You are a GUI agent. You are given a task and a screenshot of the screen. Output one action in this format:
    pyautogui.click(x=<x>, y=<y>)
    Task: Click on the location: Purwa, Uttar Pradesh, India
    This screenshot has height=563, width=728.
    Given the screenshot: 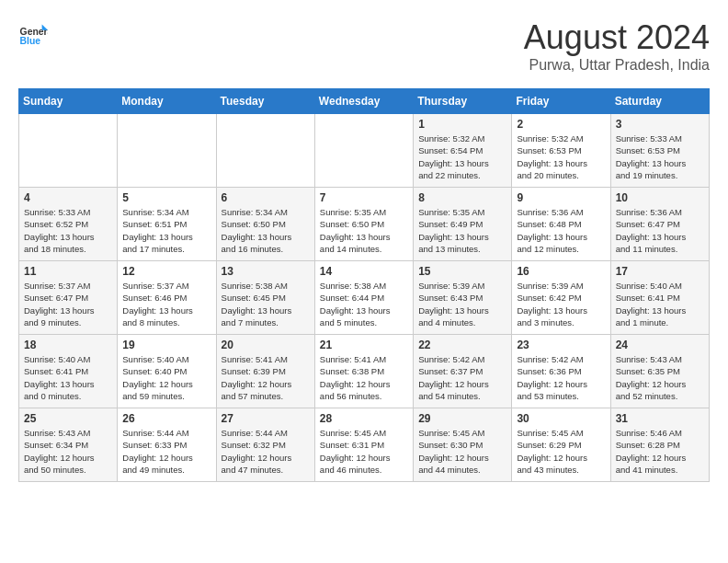 What is the action you would take?
    pyautogui.click(x=617, y=65)
    